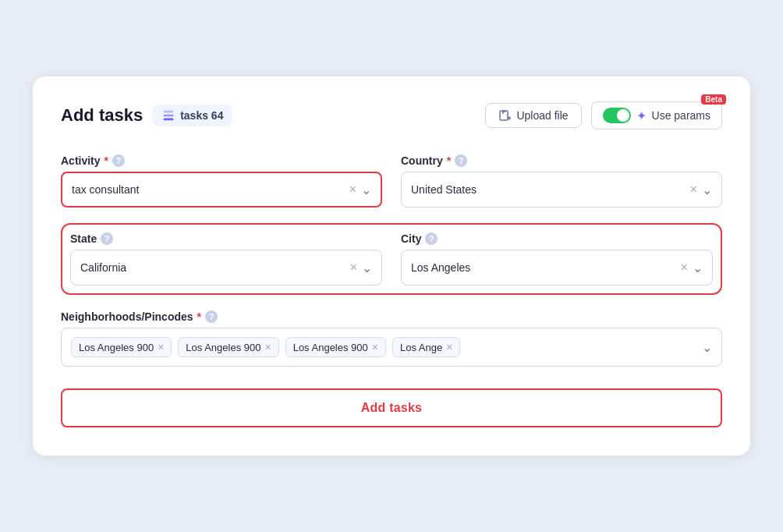 This screenshot has width=783, height=532. I want to click on tag-0: Los Angeles 900 ×, so click(122, 347).